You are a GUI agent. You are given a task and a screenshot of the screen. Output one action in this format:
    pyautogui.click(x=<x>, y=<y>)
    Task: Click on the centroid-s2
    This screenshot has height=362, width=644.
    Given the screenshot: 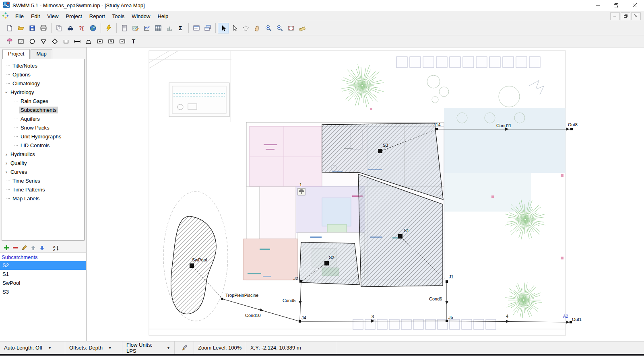 What is the action you would take?
    pyautogui.click(x=327, y=263)
    